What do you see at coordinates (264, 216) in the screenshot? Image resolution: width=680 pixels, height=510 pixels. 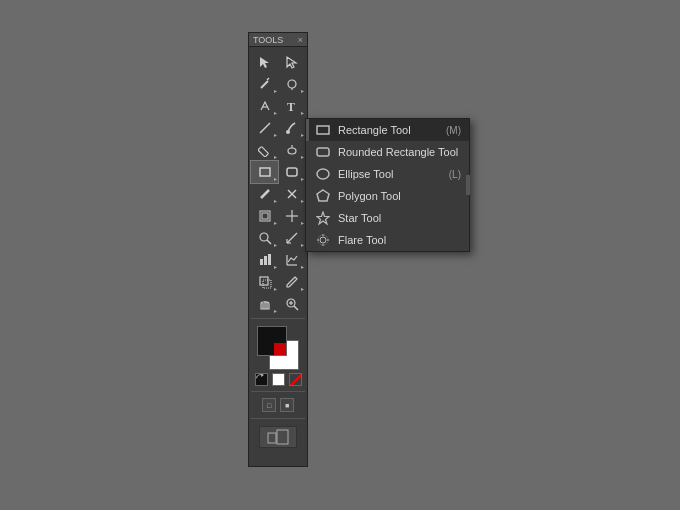 I see `artboard-tool-button: ▸` at bounding box center [264, 216].